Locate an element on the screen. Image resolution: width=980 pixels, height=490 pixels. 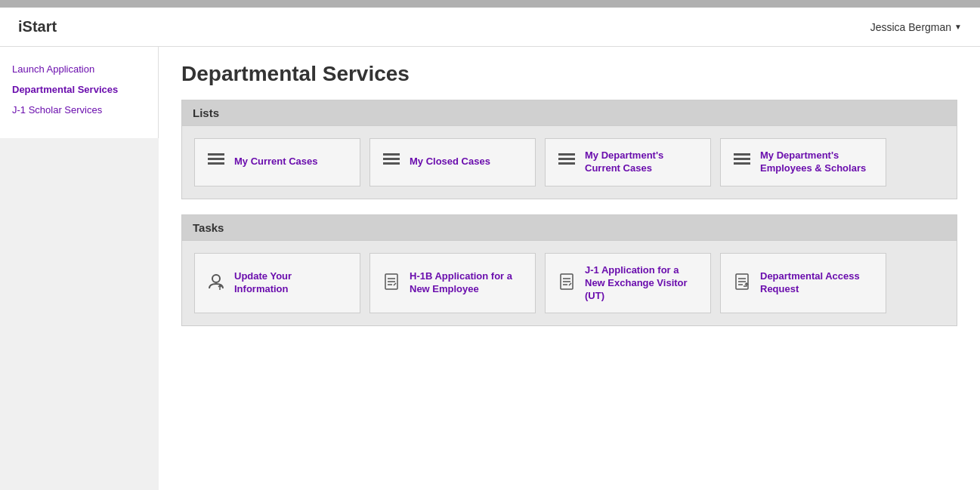
header: iStart Jessica Bergman ▼ is located at coordinates (490, 27).